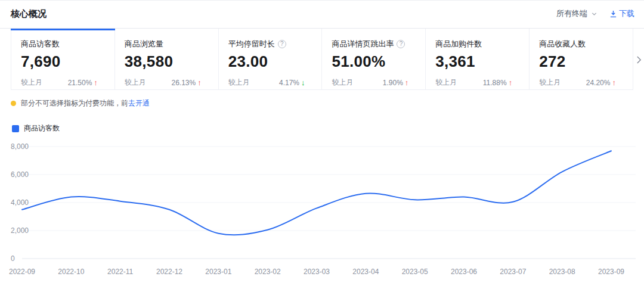  What do you see at coordinates (184, 83) in the screenshot?
I see `change-value: 26.13%` at bounding box center [184, 83].